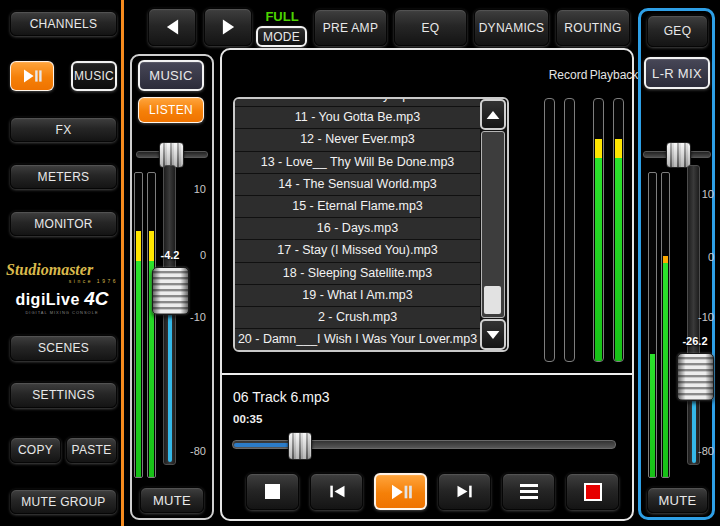 This screenshot has height=526, width=720. Describe the element at coordinates (358, 163) in the screenshot. I see `playlist-item: 13 - Love__ Thy Will Be Done.mp3` at that location.